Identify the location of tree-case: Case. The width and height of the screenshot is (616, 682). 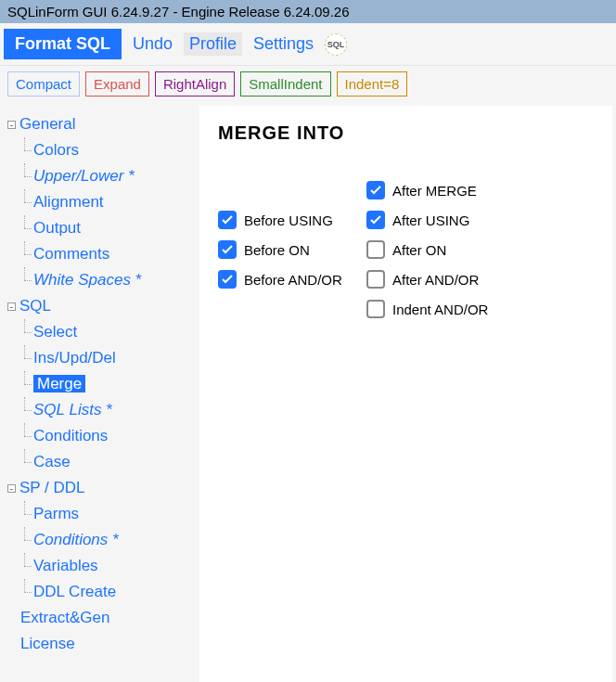
(52, 462).